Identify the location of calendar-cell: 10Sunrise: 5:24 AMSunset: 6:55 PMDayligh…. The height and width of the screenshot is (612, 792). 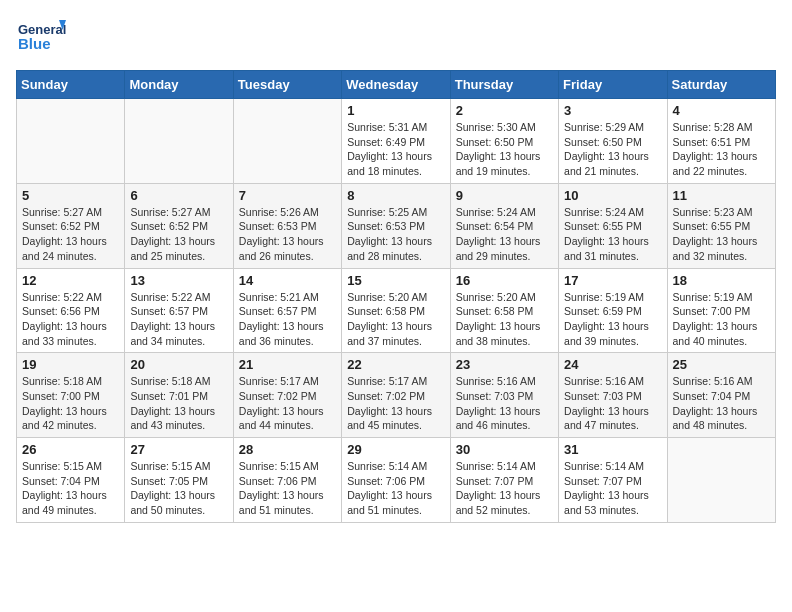
(613, 226).